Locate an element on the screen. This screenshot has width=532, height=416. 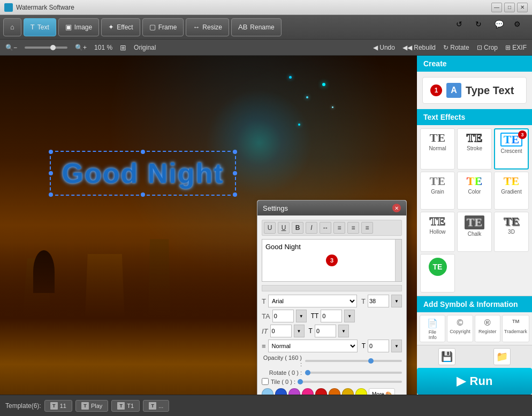
handle-tm is located at coordinates (143, 152).